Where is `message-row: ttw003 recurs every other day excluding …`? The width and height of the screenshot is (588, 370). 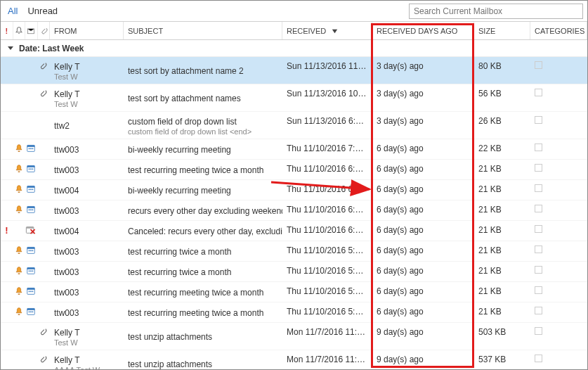
message-row: ttw003 recurs every other day excluding … is located at coordinates (294, 211).